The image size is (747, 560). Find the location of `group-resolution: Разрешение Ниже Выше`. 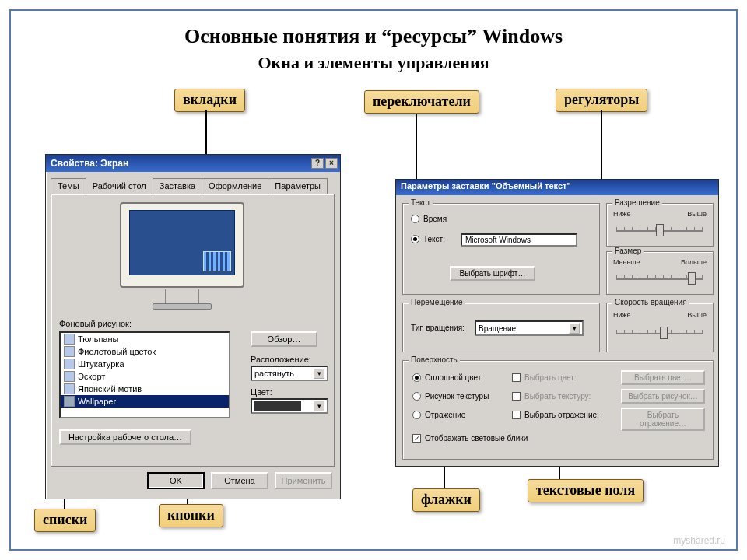

group-resolution: Разрешение Ниже Выше is located at coordinates (660, 225).